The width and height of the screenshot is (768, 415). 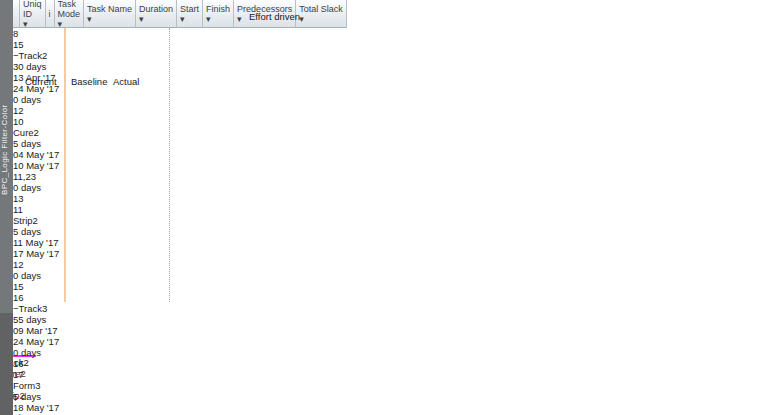 What do you see at coordinates (272, 364) in the screenshot?
I see `row-header: 16` at bounding box center [272, 364].